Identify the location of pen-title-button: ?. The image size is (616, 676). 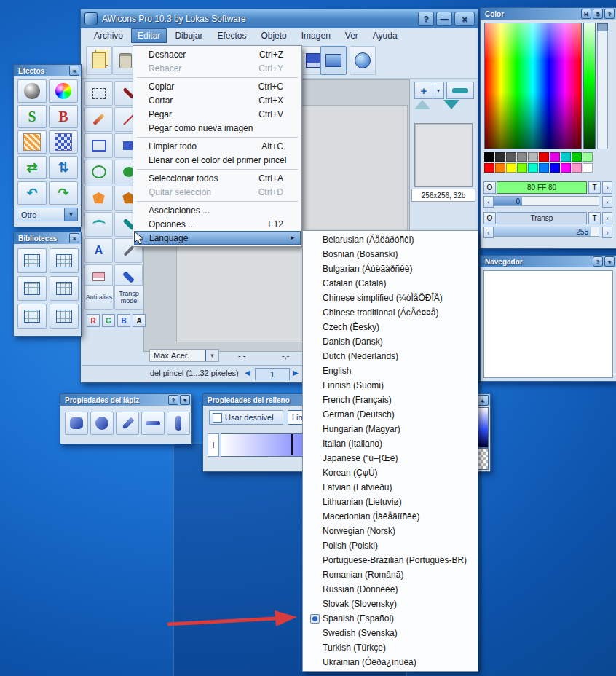
(173, 400).